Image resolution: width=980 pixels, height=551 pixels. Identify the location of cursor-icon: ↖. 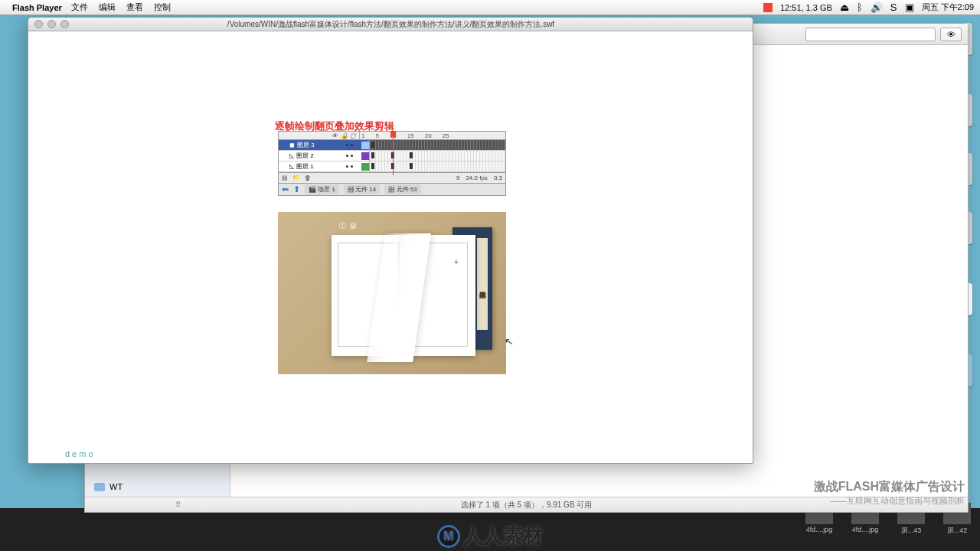
(510, 341).